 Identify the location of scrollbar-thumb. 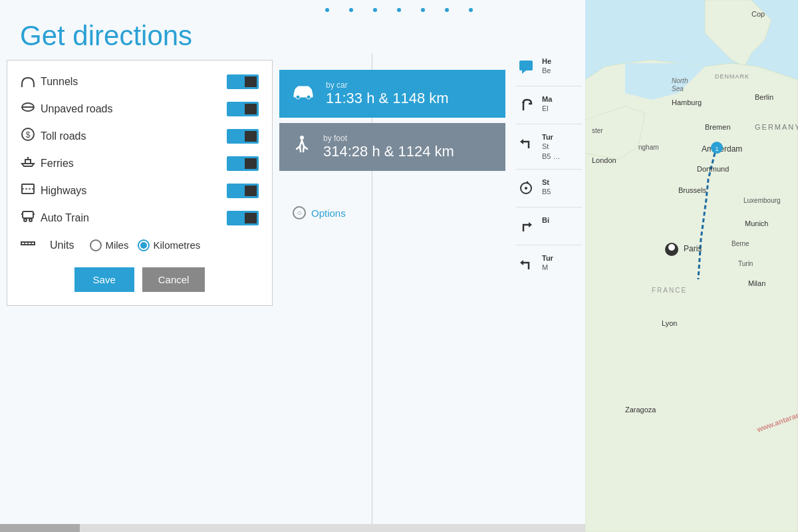
(40, 528).